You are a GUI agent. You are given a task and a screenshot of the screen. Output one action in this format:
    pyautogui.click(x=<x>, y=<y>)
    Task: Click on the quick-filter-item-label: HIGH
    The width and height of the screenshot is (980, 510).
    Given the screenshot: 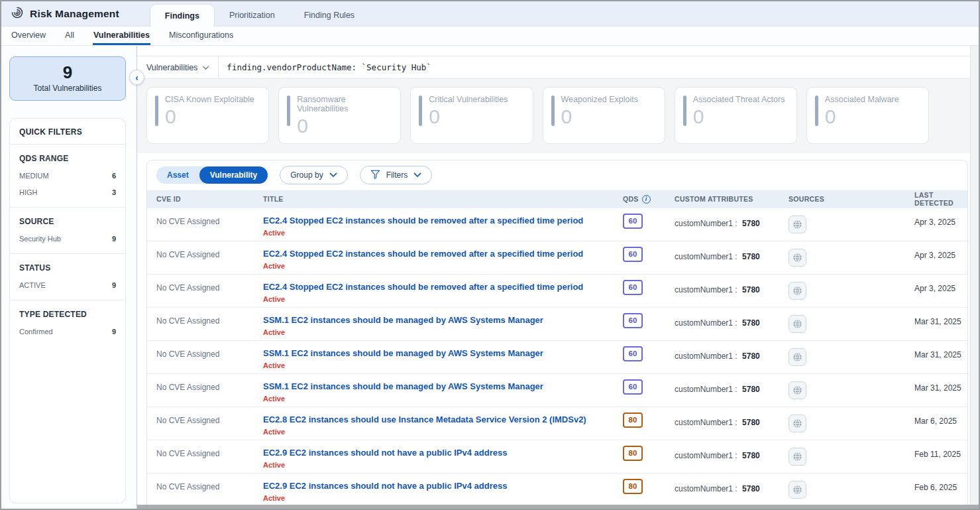 What is the action you would take?
    pyautogui.click(x=28, y=192)
    